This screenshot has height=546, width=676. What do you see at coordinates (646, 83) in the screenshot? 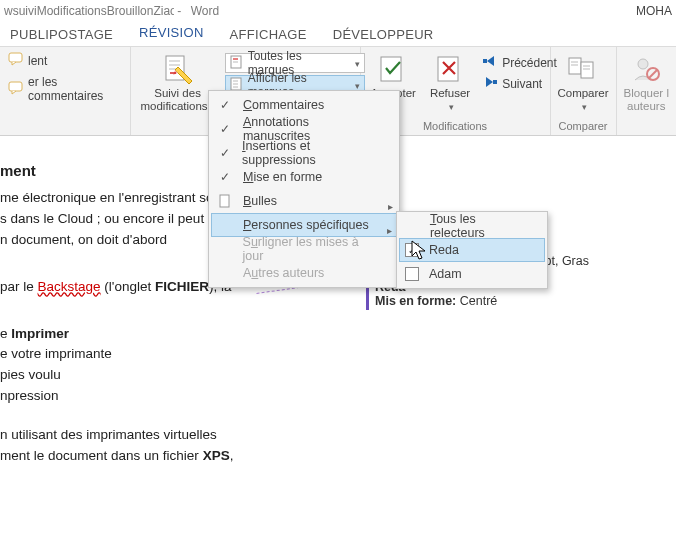
I see `btn-block-authors: Bloquer l auteurs` at bounding box center [646, 83].